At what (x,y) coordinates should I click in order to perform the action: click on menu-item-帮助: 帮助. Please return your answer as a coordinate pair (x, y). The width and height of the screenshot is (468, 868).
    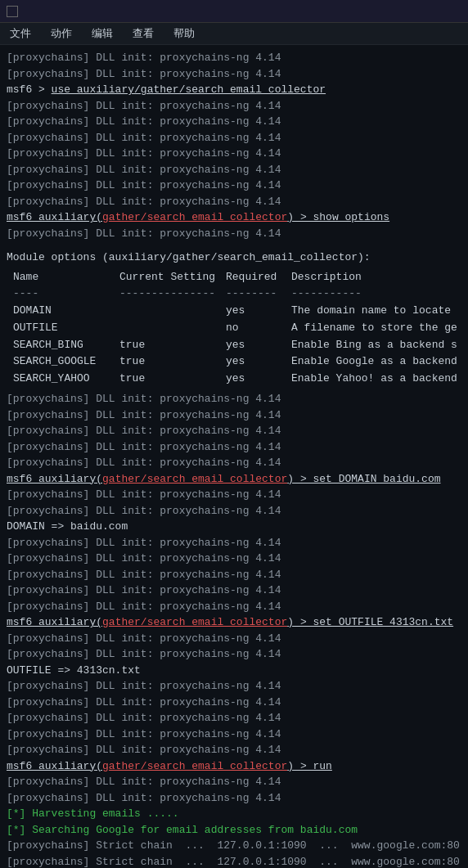
    Looking at the image, I should click on (184, 34).